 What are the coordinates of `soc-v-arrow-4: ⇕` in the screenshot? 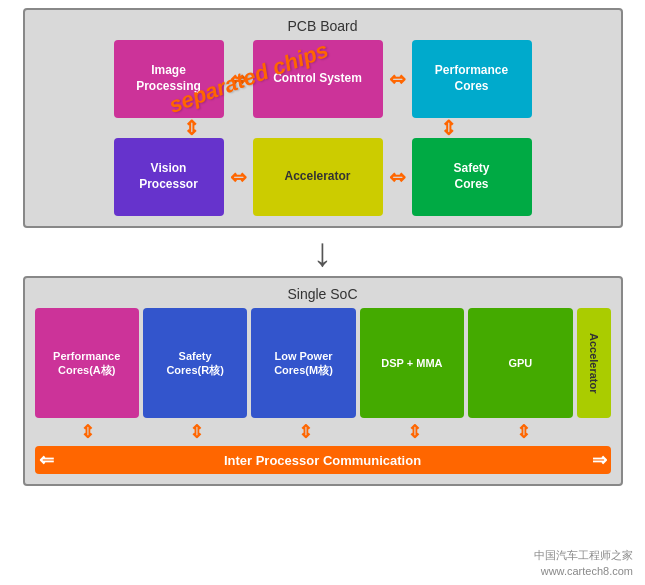 It's located at (414, 432).